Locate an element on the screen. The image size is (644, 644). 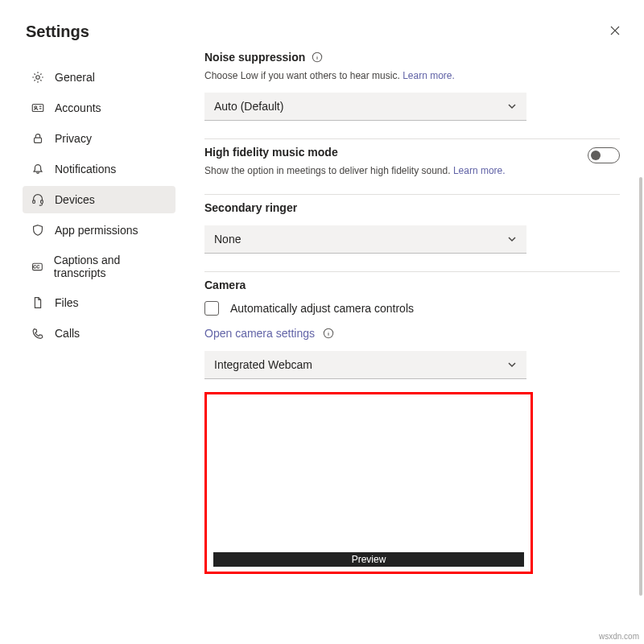
hifi-section: High fidelity music mode Show the option… is located at coordinates (412, 167).